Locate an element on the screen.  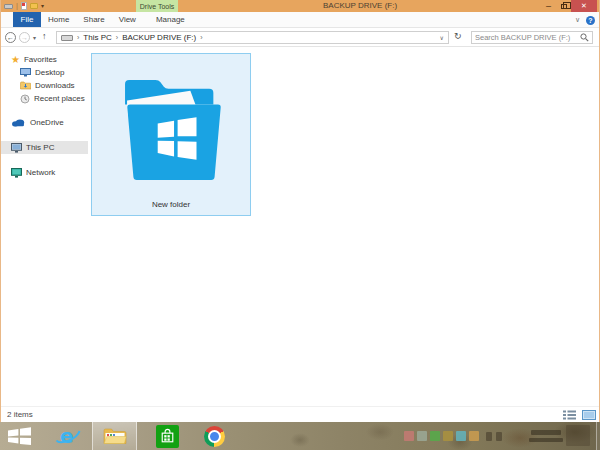
show-desktop-button is located at coordinates (598, 436).